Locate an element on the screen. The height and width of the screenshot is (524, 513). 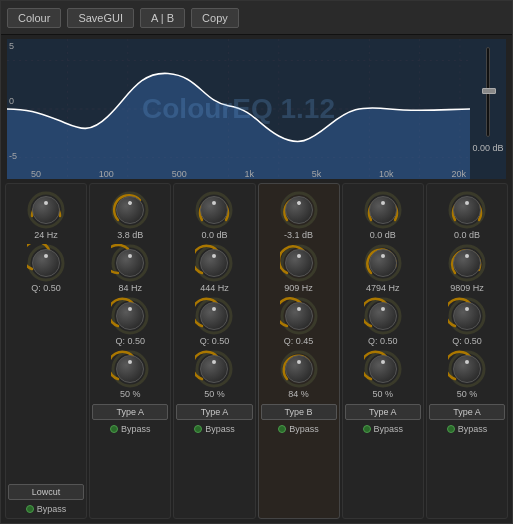
band3-q-ring is located at coordinates (299, 316).